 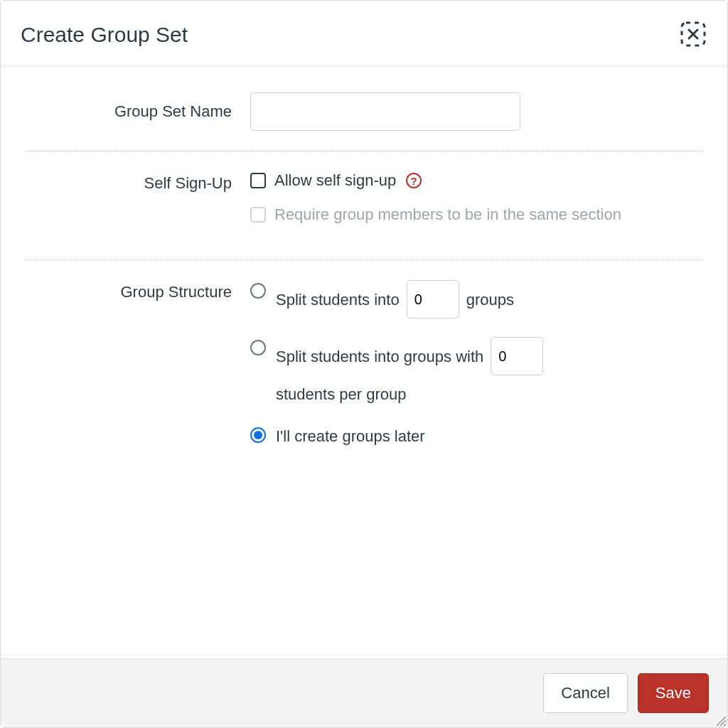 What do you see at coordinates (476, 437) in the screenshot?
I see `create-later-row: I'll create groups later` at bounding box center [476, 437].